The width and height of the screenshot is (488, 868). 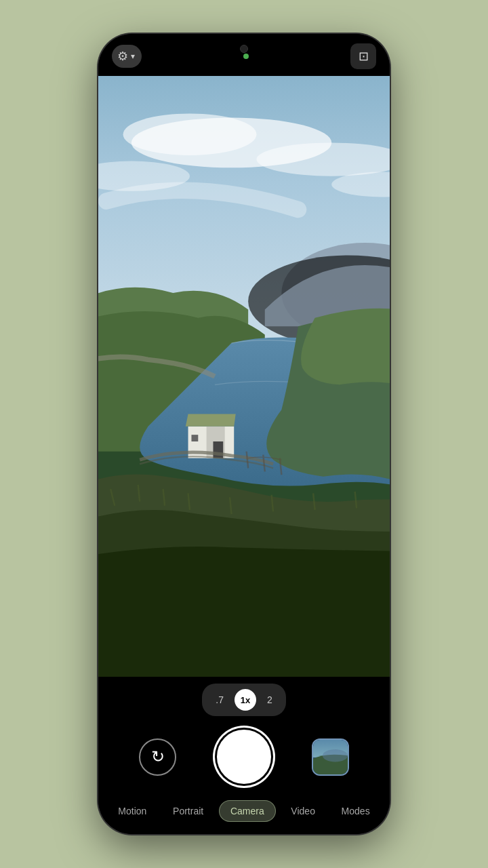 What do you see at coordinates (356, 811) in the screenshot?
I see `tab-modes: Modes` at bounding box center [356, 811].